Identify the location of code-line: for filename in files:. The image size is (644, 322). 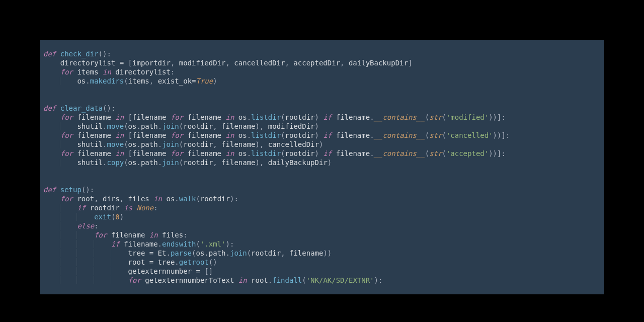
(322, 235).